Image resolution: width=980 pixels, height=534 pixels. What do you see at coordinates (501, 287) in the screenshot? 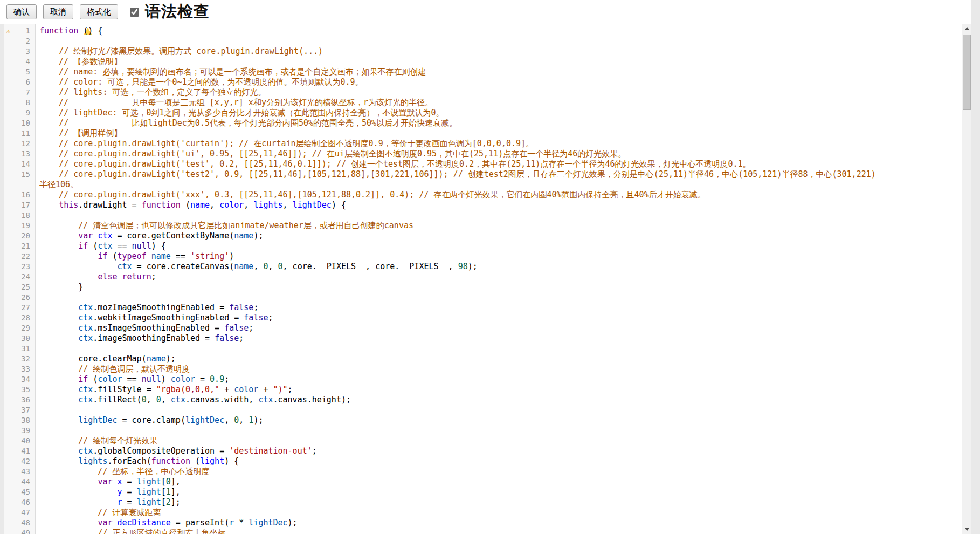
I see `code-line: }` at bounding box center [501, 287].